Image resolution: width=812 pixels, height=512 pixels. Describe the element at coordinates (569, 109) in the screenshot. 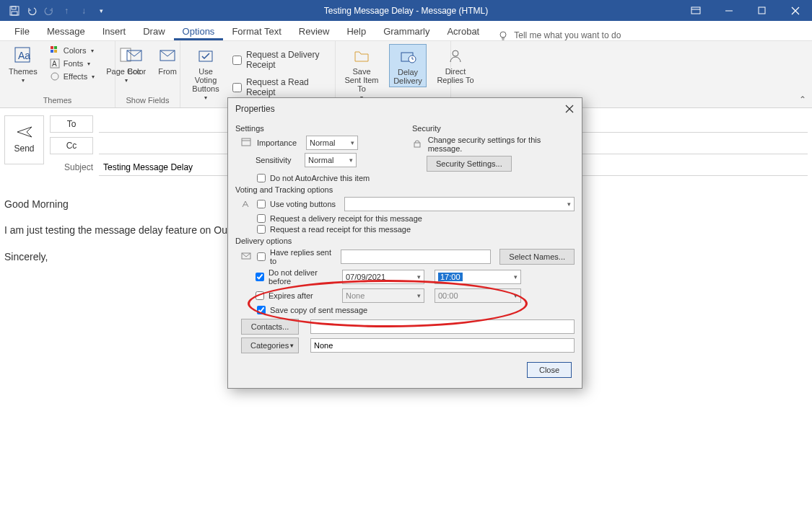

I see `dialog-close-button` at that location.